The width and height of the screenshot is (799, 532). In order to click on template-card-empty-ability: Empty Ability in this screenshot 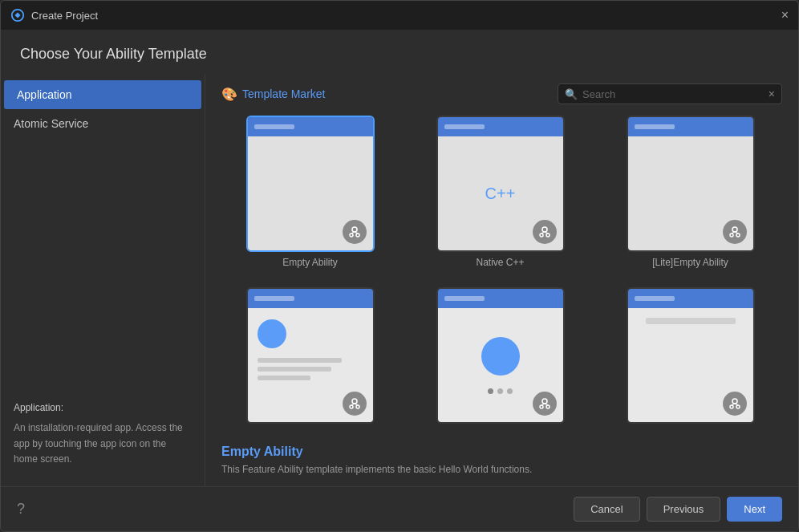, I will do `click(310, 195)`.